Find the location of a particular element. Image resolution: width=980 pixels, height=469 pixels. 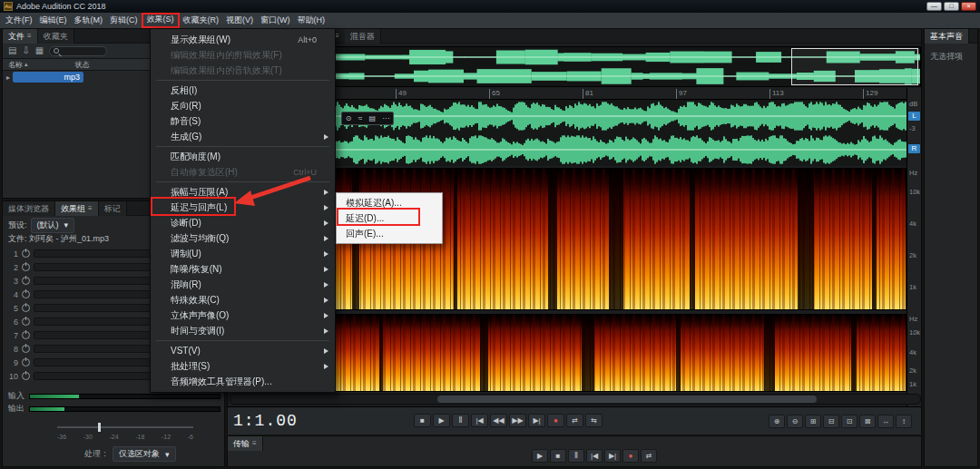

zoom-out-vertical-button: ⊠ is located at coordinates (867, 421).